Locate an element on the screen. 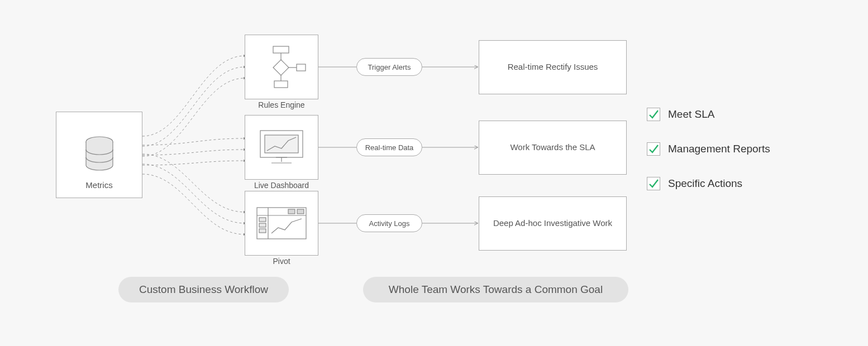  checklist: Meet SLA Management Reports Specific Act… is located at coordinates (708, 149).